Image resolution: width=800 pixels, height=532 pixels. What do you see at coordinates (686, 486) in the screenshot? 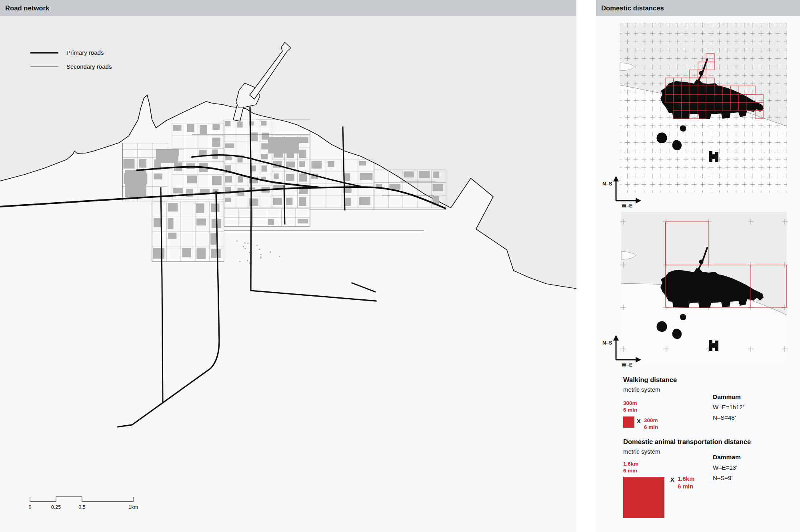
I see `animal-cell-time: 6 min` at bounding box center [686, 486].